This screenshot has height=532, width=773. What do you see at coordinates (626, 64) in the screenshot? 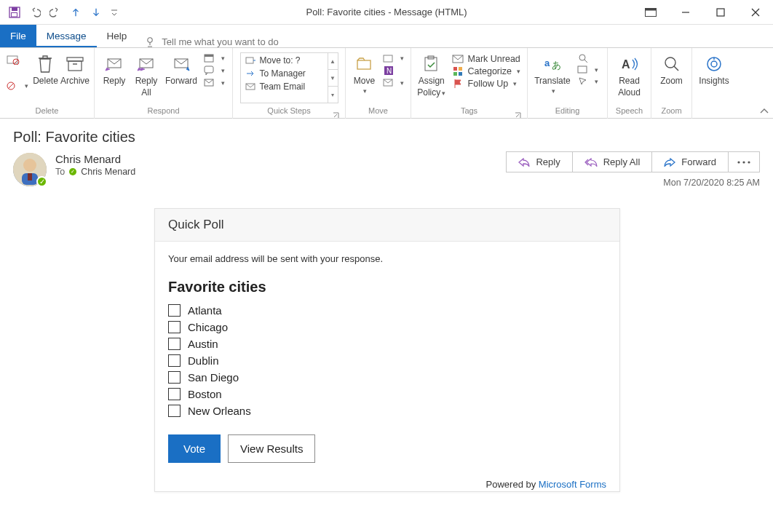
I see `svg-text: A` at bounding box center [626, 64].